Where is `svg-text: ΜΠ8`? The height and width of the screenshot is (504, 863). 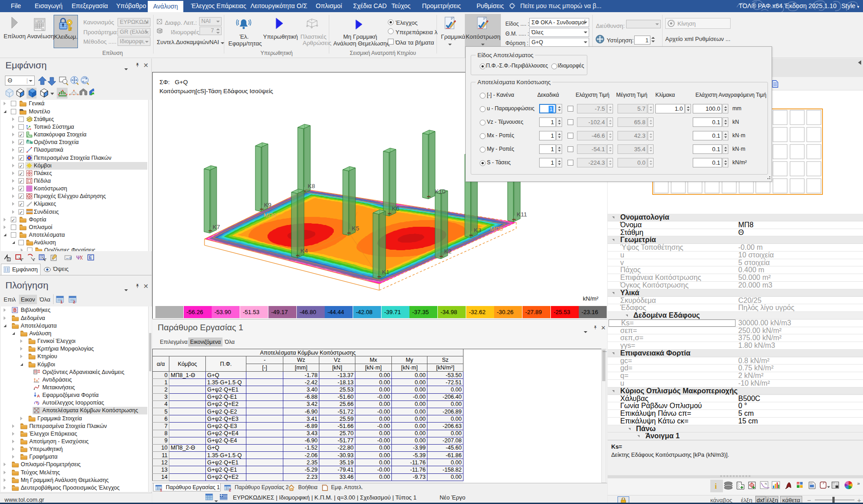
svg-text: ΜΠ8 is located at coordinates (496, 229).